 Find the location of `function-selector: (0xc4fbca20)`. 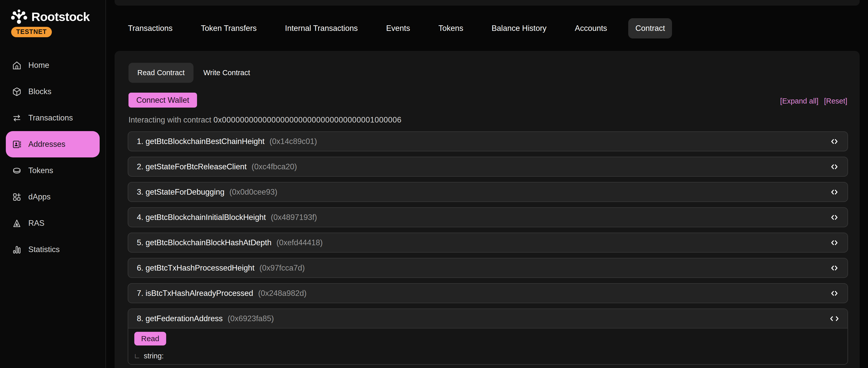

function-selector: (0xc4fbca20) is located at coordinates (274, 167).